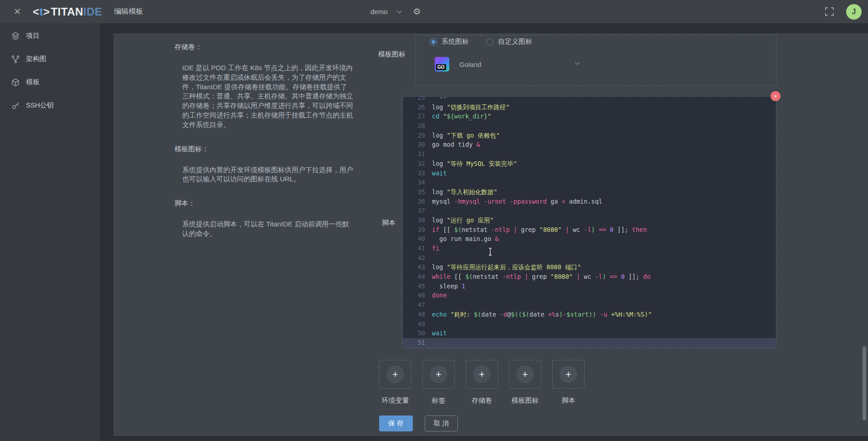 This screenshot has width=868, height=441. Describe the element at coordinates (465, 192) in the screenshot. I see `code-text: log "导入初始化数据"` at that location.